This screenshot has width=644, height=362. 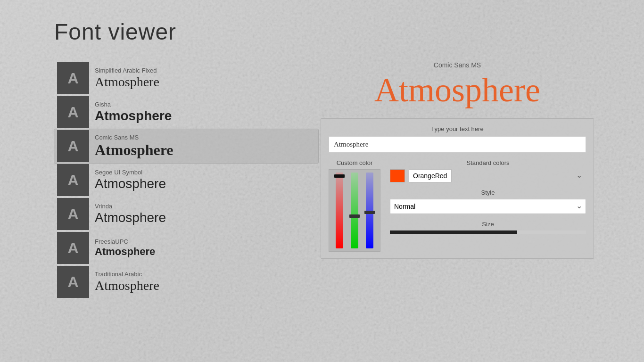 I want to click on controls-row: Custom color, so click(x=457, y=206).